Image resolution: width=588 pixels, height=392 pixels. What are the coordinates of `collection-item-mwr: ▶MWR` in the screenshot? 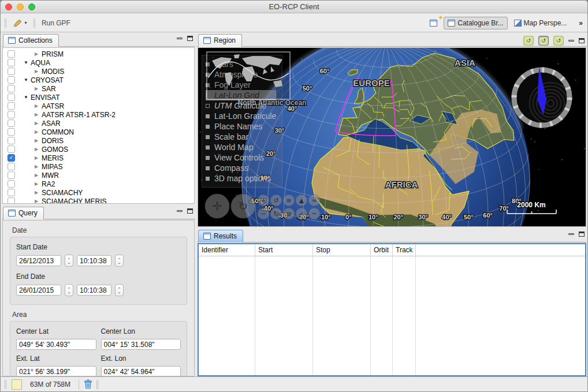 It's located at (98, 176).